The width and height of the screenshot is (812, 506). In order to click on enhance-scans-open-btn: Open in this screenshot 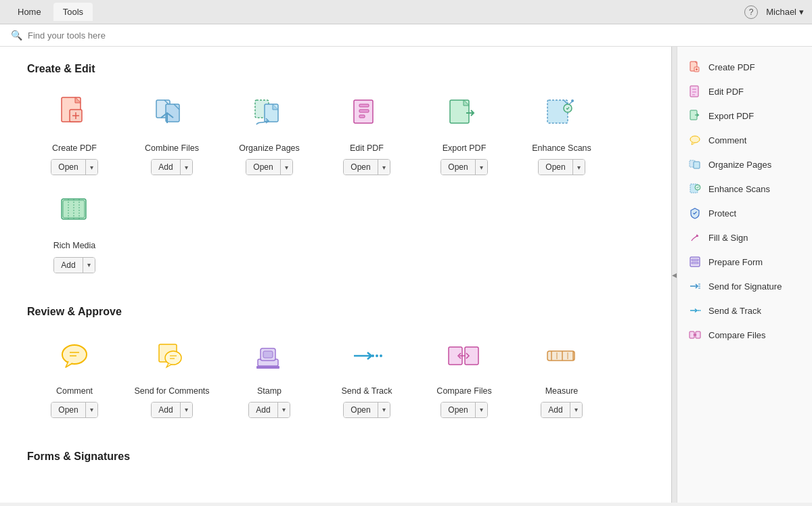, I will do `click(555, 167)`.